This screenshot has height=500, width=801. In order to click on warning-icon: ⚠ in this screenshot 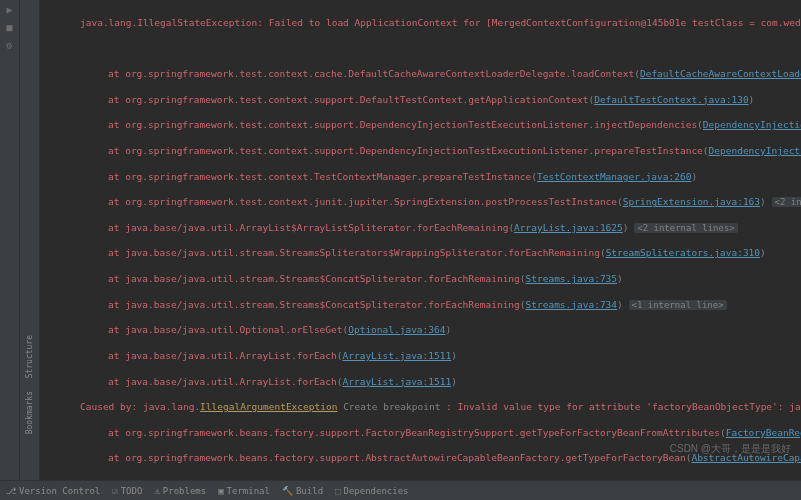, I will do `click(156, 491)`.